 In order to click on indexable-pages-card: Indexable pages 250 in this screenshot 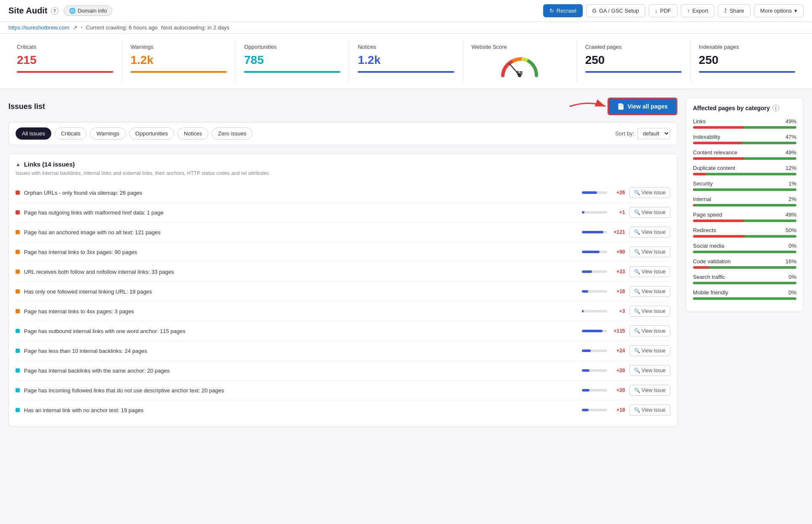, I will do `click(747, 61)`.